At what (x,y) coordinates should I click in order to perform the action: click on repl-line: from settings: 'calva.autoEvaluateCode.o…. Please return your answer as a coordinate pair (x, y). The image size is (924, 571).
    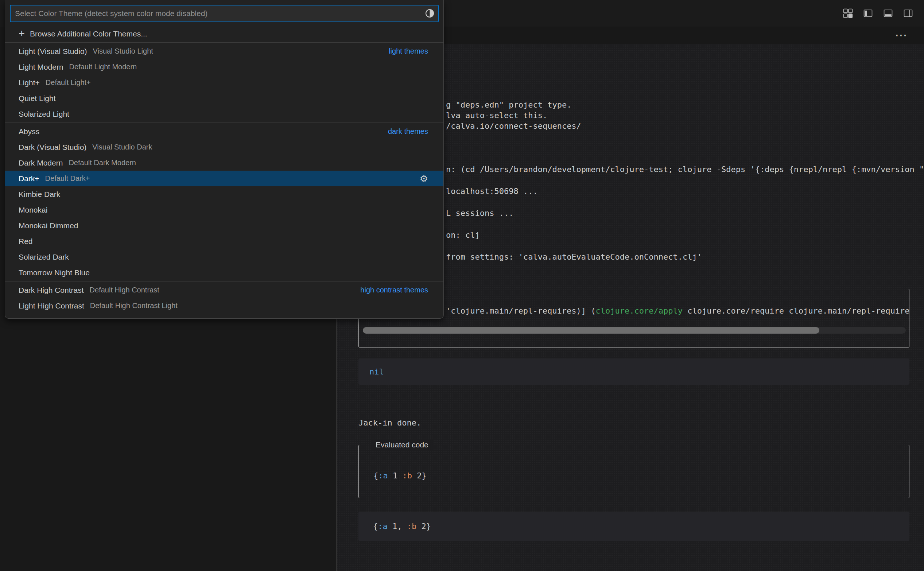
    Looking at the image, I should click on (574, 257).